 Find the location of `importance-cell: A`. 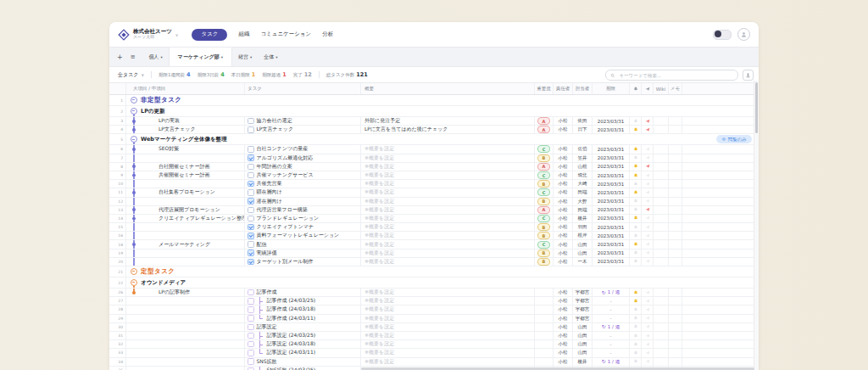

importance-cell: A is located at coordinates (544, 210).